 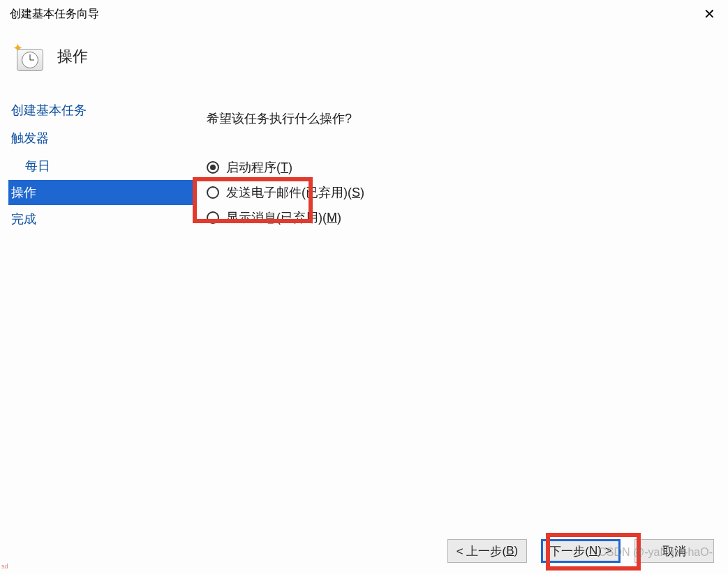 I want to click on sidebar-item-trigger: 触发器, so click(x=102, y=138).